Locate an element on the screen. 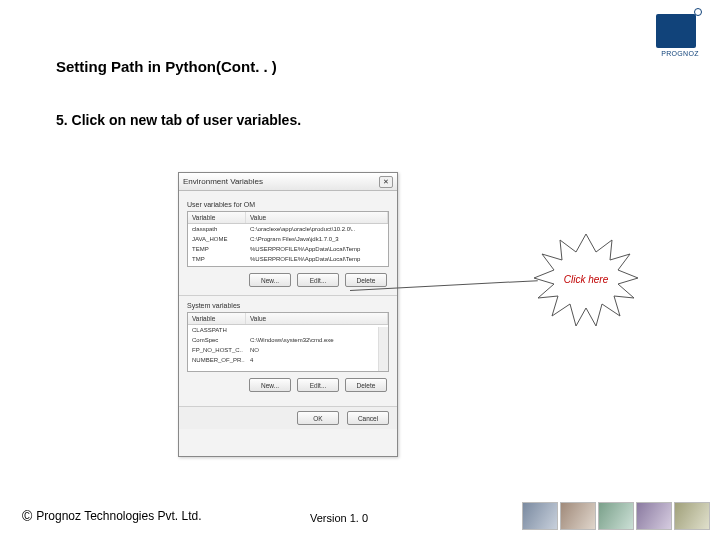 The width and height of the screenshot is (720, 540). table-row: TEMP%USERPROFILE%\AppData\Local\Temp is located at coordinates (288, 249).